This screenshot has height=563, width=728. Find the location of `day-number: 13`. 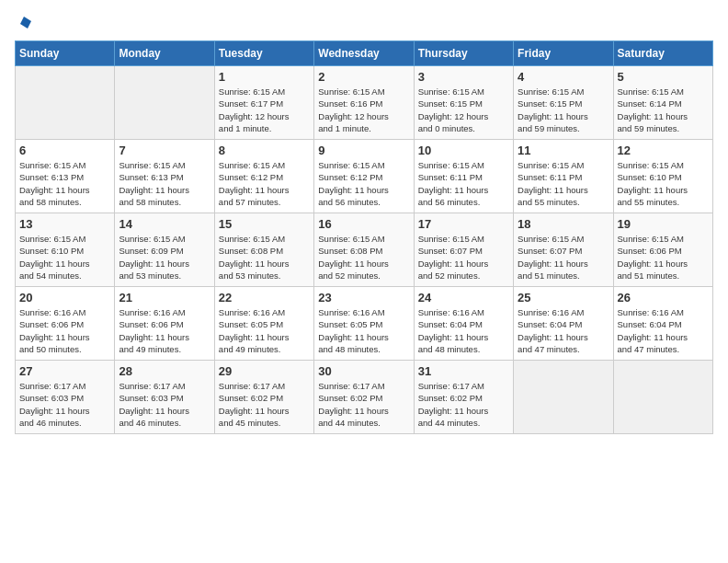

day-number: 13 is located at coordinates (64, 224).